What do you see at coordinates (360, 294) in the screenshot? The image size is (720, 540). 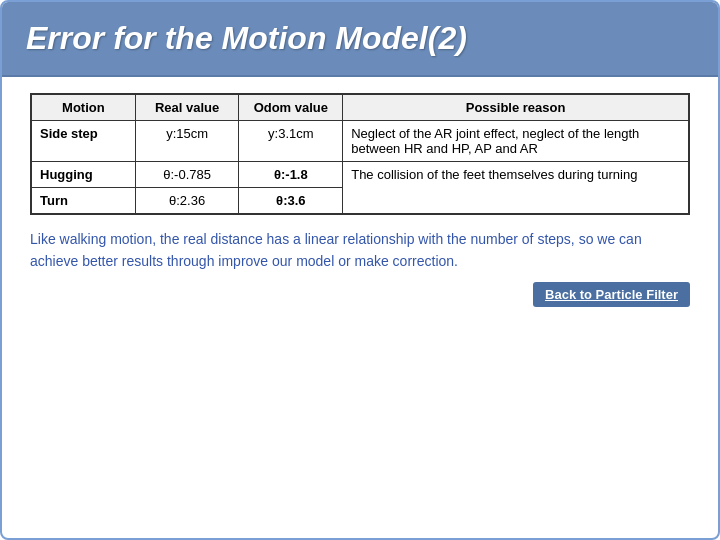 I see `footer: Back to Particle Filter` at bounding box center [360, 294].